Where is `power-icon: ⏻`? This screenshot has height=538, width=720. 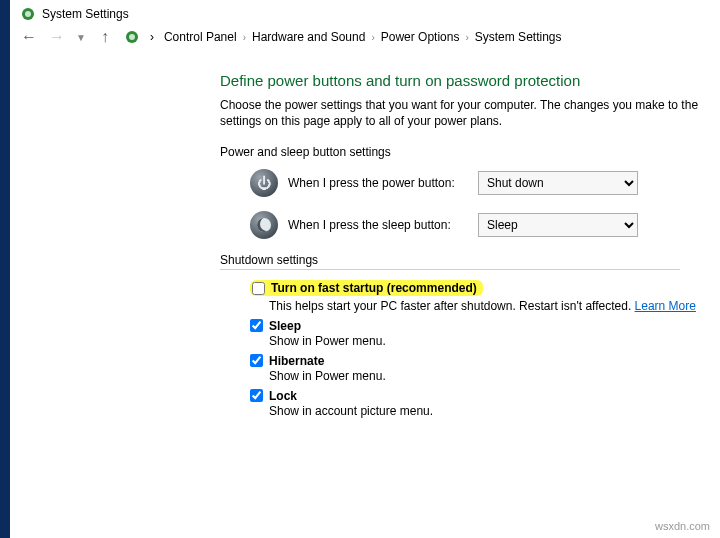 power-icon: ⏻ is located at coordinates (264, 183).